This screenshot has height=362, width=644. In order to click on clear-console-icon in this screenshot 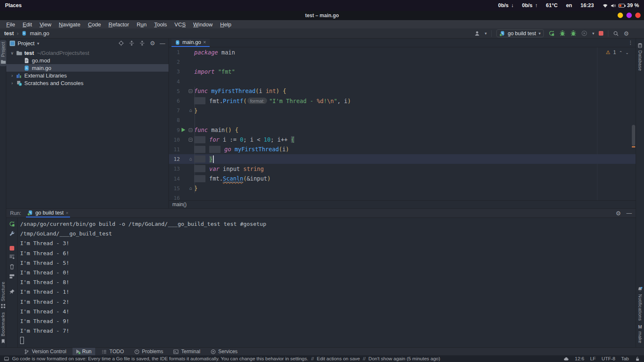, I will do `click(12, 266)`.